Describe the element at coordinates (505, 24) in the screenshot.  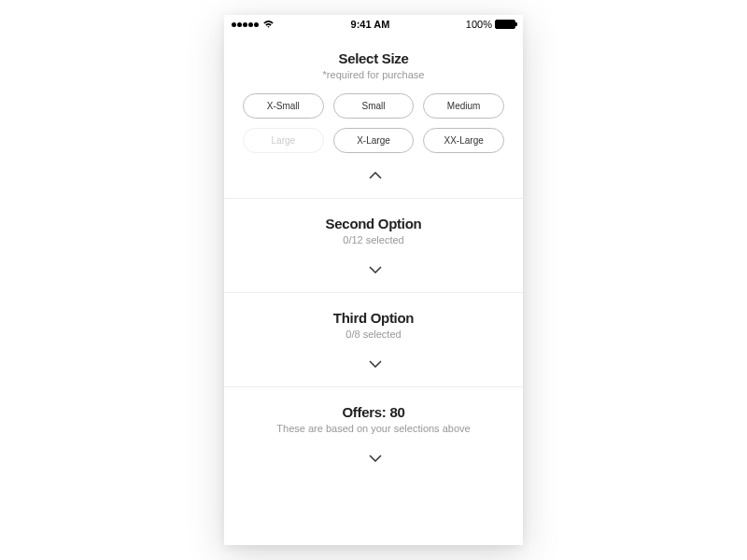
I see `battery-icon` at that location.